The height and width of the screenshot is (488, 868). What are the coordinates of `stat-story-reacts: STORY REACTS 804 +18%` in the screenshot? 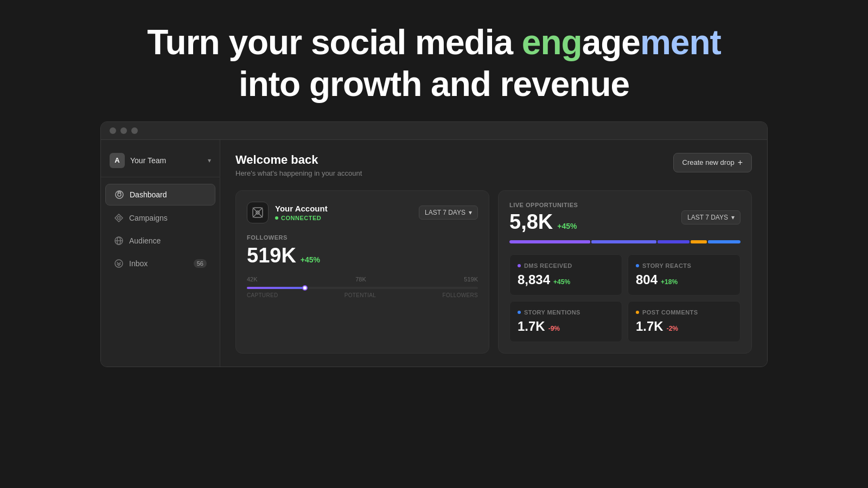 It's located at (684, 275).